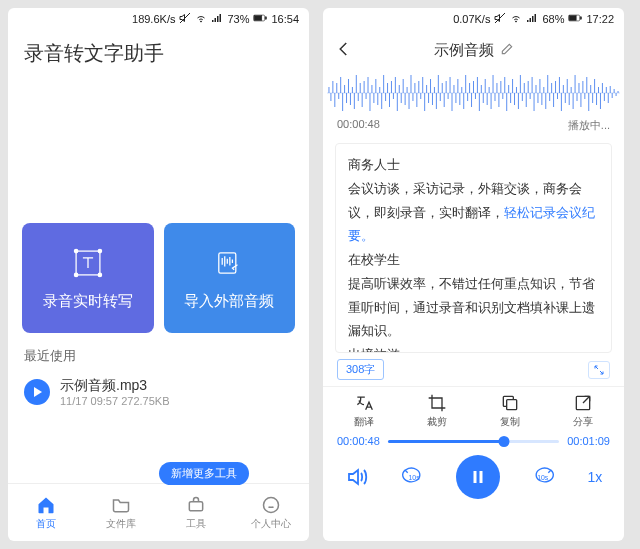 The image size is (640, 549). I want to click on tab-files: 文件库, so click(120, 512).